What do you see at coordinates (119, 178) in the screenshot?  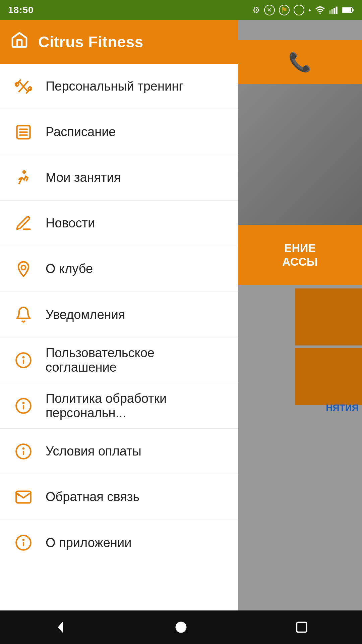 I see `menu-item-my-classes: Мои занятия` at bounding box center [119, 178].